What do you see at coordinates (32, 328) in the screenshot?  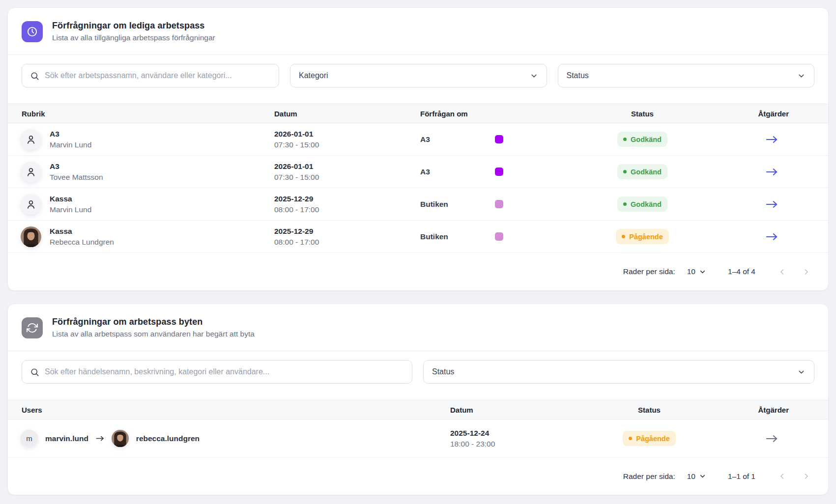 I see `swap-refresh-icon` at bounding box center [32, 328].